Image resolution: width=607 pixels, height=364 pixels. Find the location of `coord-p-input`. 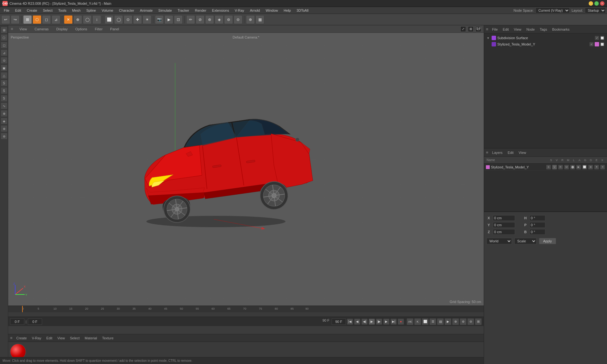

coord-p-input is located at coordinates (537, 225).